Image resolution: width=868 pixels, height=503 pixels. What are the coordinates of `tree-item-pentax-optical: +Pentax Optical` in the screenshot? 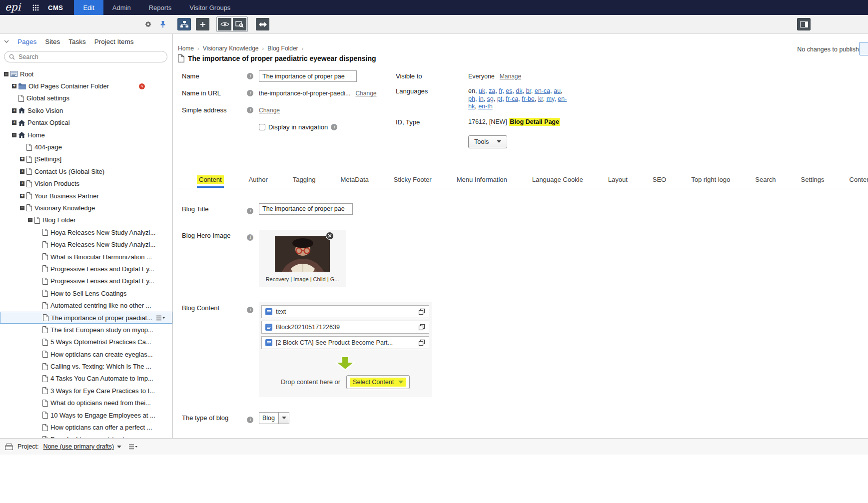 It's located at (86, 123).